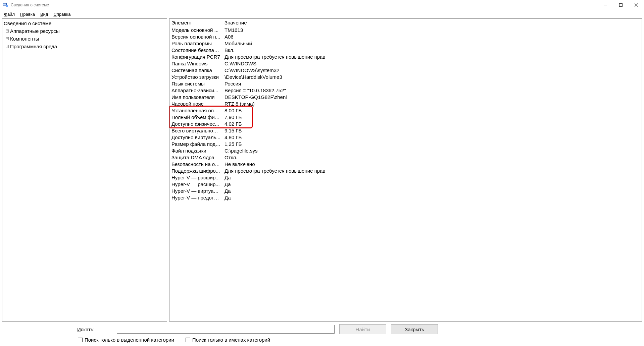  I want to click on table-row: Устройство загрузки\Device\HarddiskVolum…, so click(405, 77).